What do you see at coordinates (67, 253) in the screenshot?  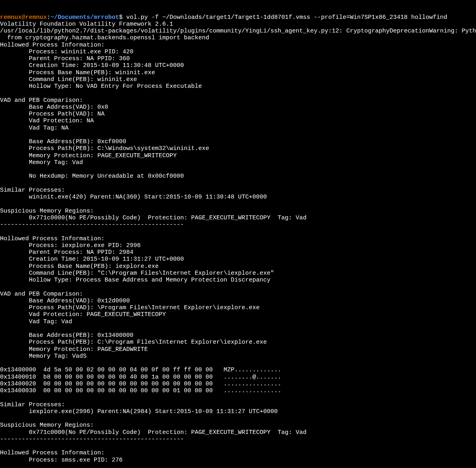 I see `output-line: Parent Process: NA PPID: 2984` at bounding box center [67, 253].